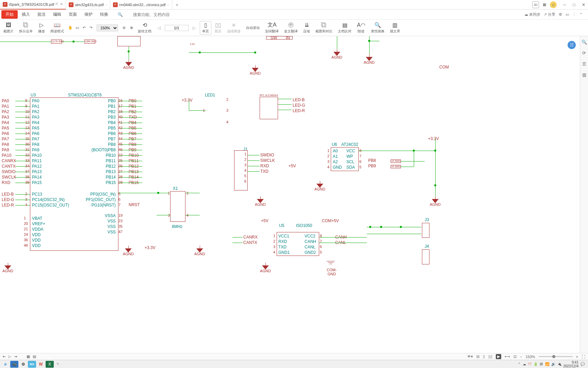  I want to click on tray-volume: 🔊, so click(553, 364).